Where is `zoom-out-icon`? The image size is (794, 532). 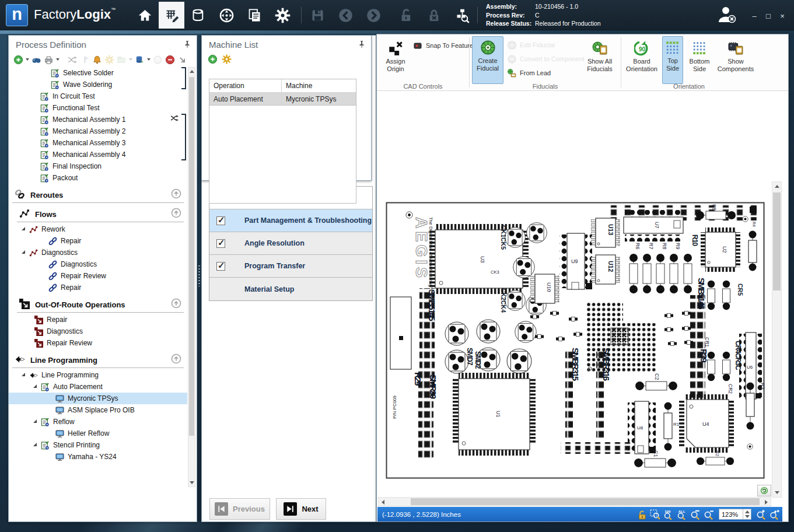
zoom-out-icon is located at coordinates (695, 514).